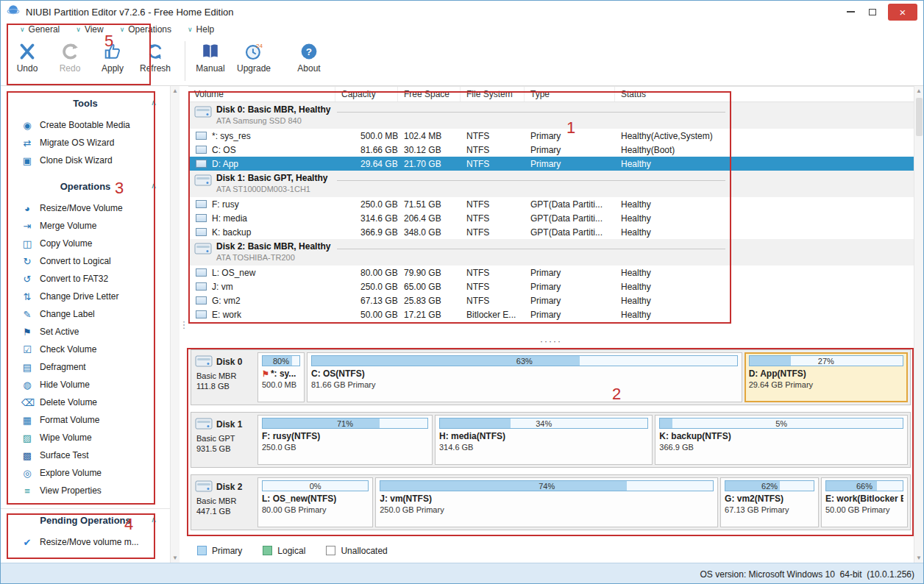 The image size is (924, 584). Describe the element at coordinates (281, 377) in the screenshot. I see `partition-block-sys-res: 80% ⚑*: sy... 500.0 MB` at that location.